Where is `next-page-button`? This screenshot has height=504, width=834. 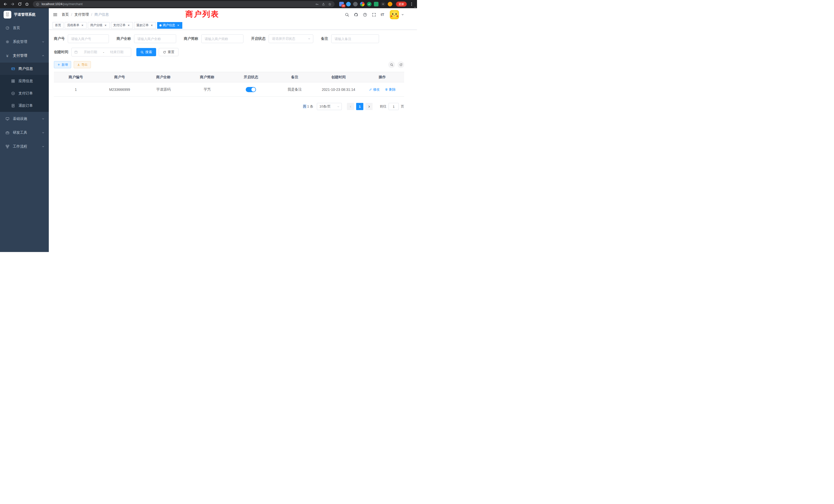
next-page-button is located at coordinates (369, 106).